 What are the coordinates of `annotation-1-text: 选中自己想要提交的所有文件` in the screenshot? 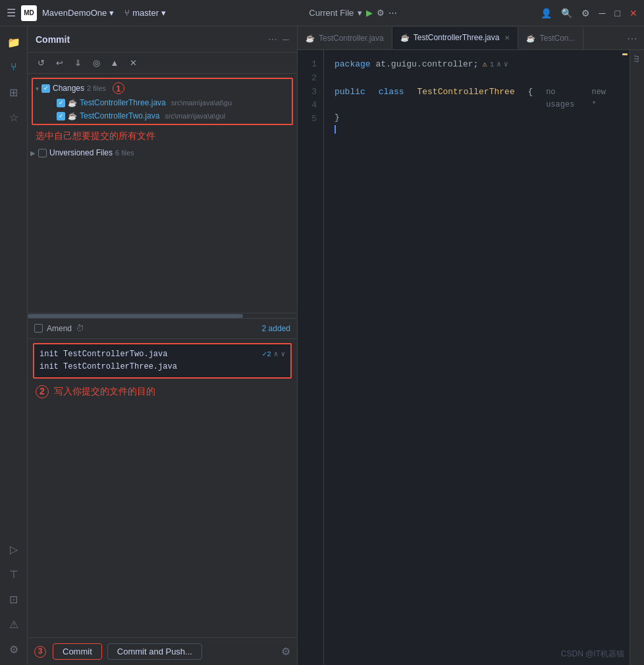 It's located at (162, 136).